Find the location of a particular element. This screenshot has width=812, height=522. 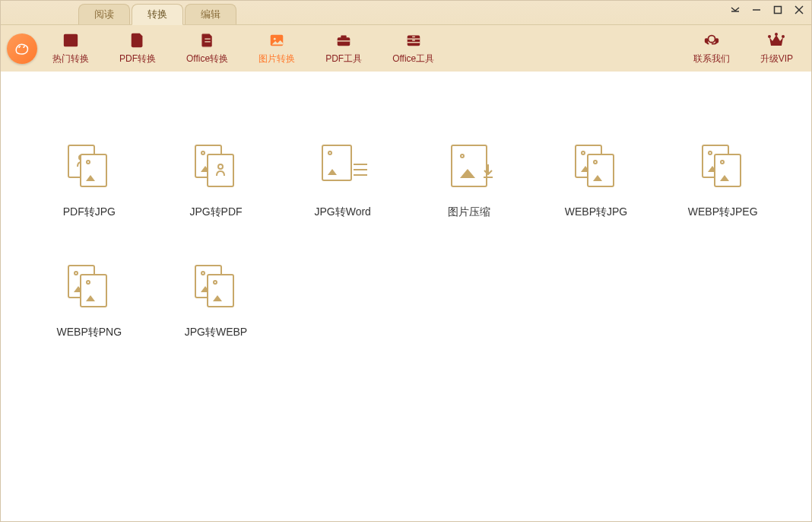

toolbar-hot-convert: 热门转换 is located at coordinates (71, 49).